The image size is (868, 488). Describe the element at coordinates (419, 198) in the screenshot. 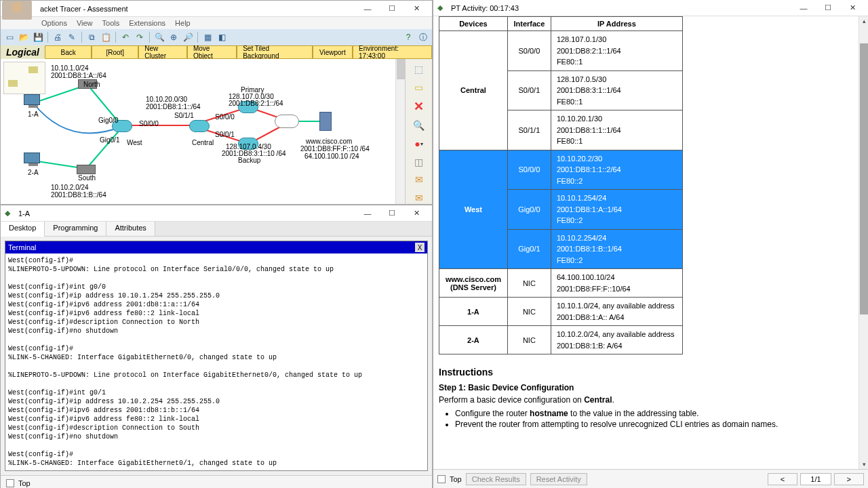

I see `pdu-complex-icon: ✉` at that location.